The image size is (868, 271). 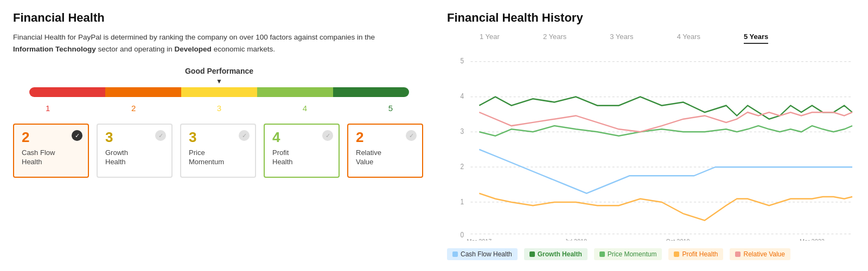 I want to click on card-relative-value-check: ✓, so click(x=411, y=136).